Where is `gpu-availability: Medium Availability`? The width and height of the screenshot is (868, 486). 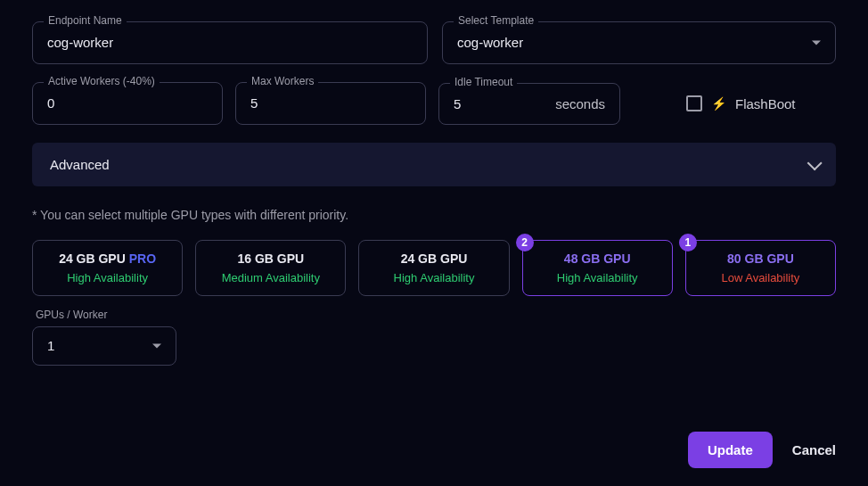 gpu-availability: Medium Availability is located at coordinates (271, 278).